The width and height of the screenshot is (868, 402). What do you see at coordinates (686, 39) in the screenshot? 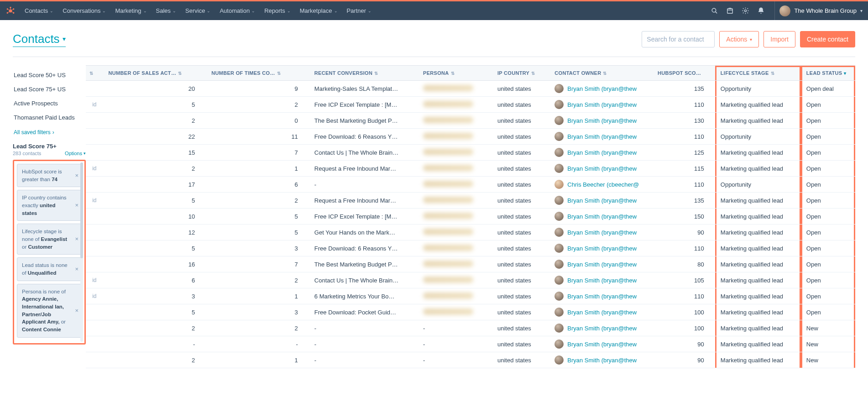
I see `search-input` at bounding box center [686, 39].